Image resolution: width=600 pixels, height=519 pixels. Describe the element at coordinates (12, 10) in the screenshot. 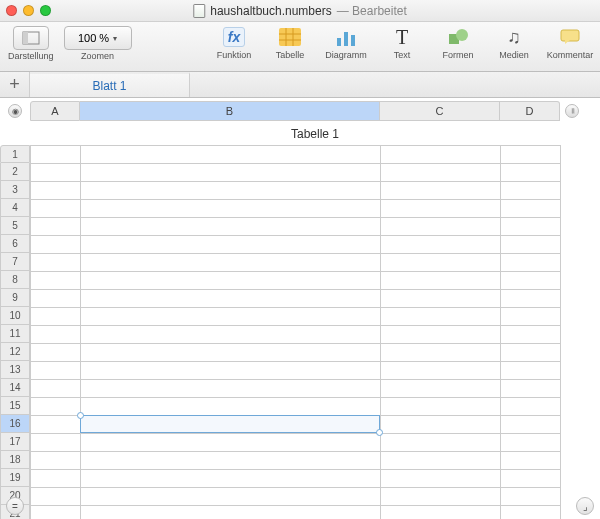

I see `close-window-button` at that location.